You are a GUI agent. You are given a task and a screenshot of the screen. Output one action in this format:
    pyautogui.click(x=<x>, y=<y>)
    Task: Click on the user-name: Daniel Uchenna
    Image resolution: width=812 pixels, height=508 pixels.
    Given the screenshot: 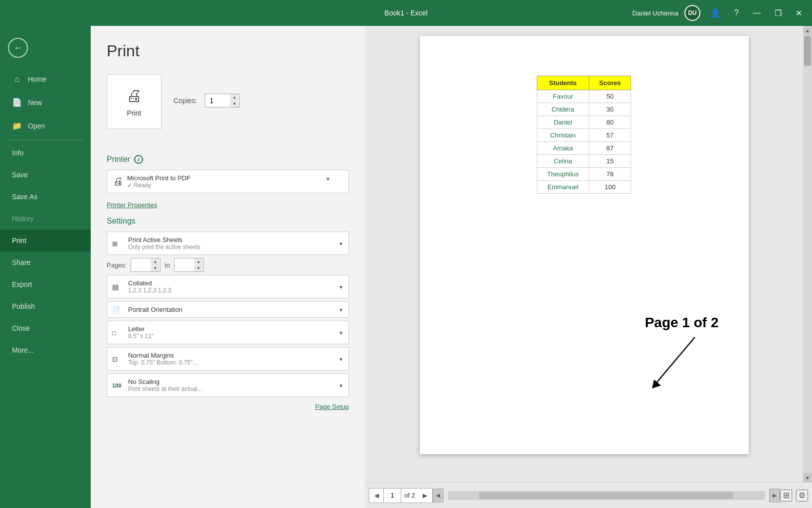 What is the action you would take?
    pyautogui.click(x=656, y=13)
    